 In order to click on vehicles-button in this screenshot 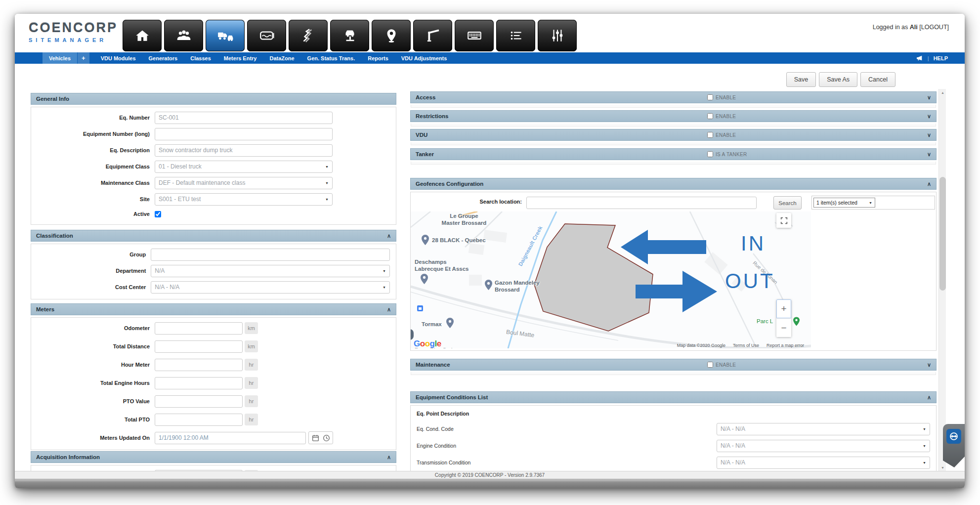, I will do `click(225, 36)`.